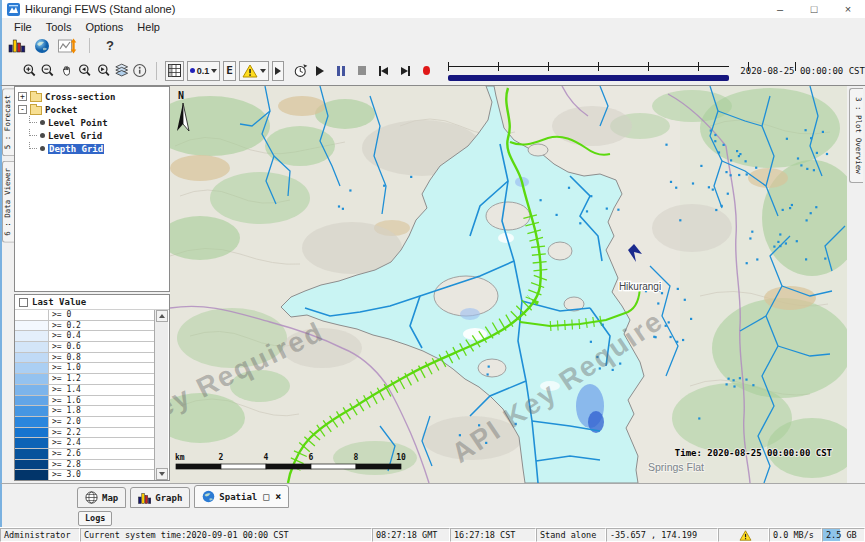  Describe the element at coordinates (84, 368) in the screenshot. I see `legend-row: >= 1.0` at that location.